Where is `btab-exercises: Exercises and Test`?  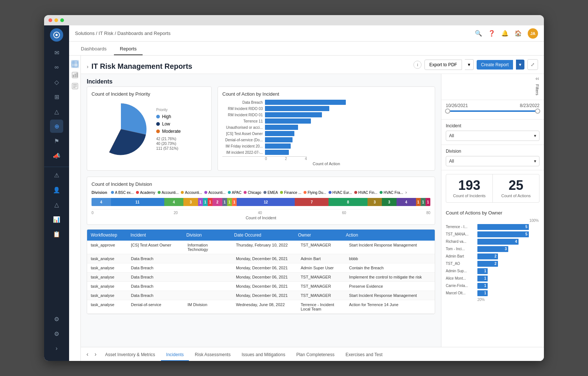
btab-exercises: Exercises and Test is located at coordinates (364, 355).